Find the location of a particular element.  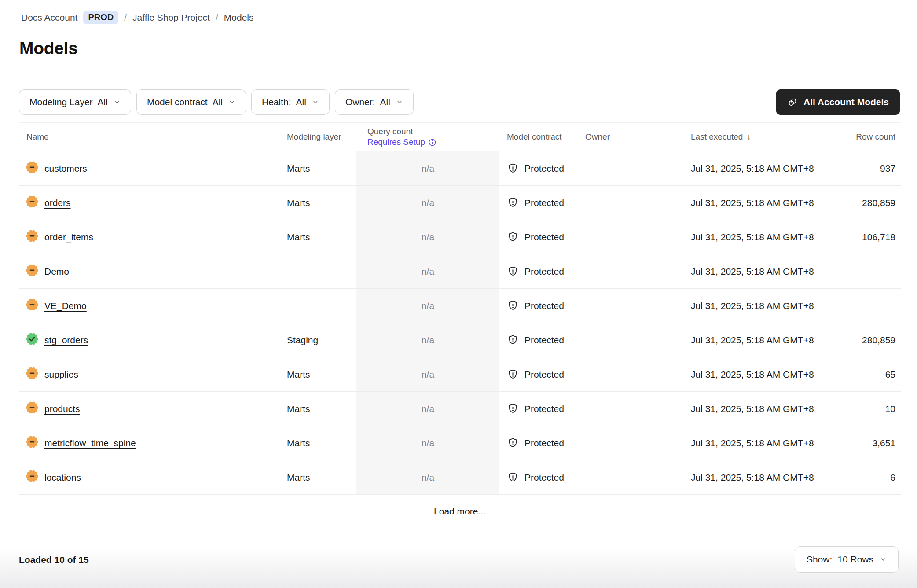

show-value: 10 Rows is located at coordinates (855, 559).